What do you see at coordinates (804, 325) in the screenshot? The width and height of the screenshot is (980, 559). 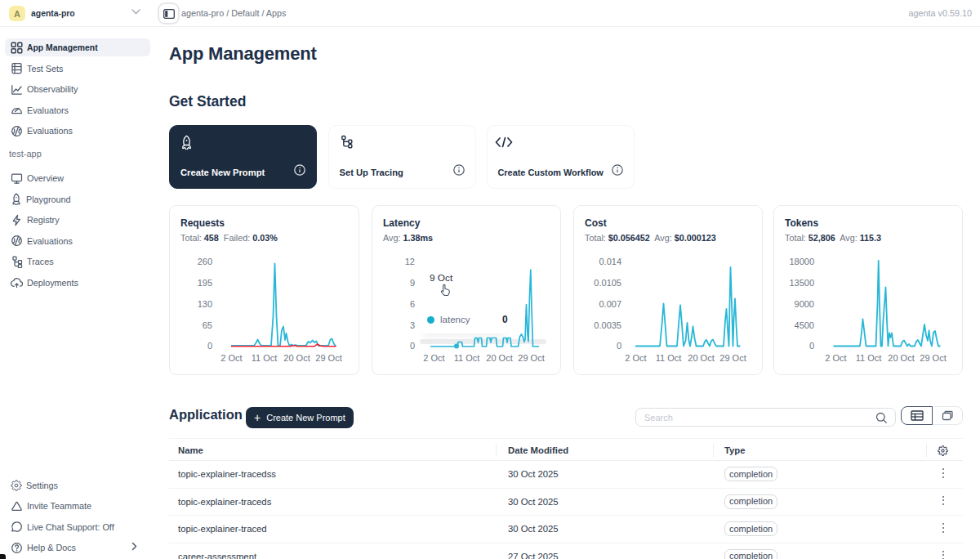 I see `svg-text: 4500` at bounding box center [804, 325].